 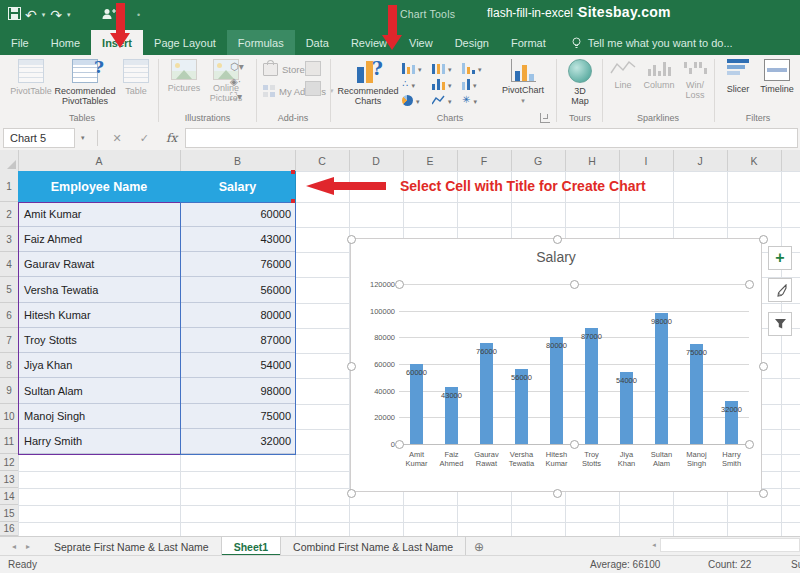 What do you see at coordinates (136, 78) in the screenshot?
I see `table-button: Table` at bounding box center [136, 78].